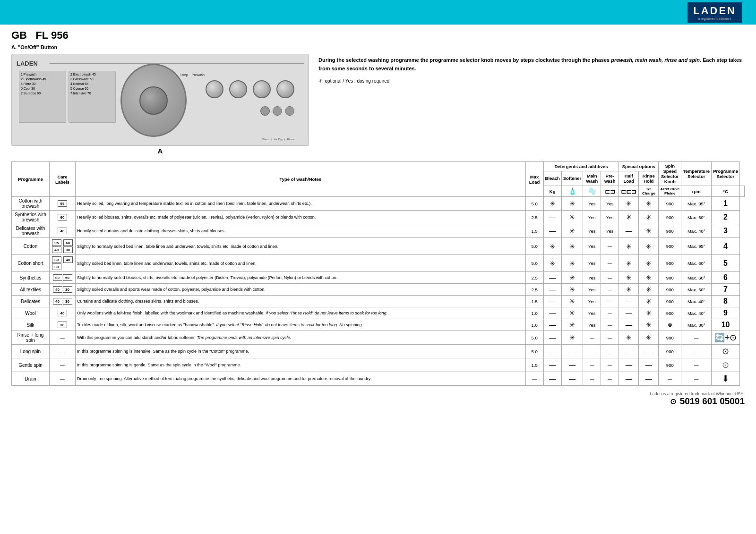  Describe the element at coordinates (726, 290) in the screenshot. I see `prog-selector-cell: 7` at that location.